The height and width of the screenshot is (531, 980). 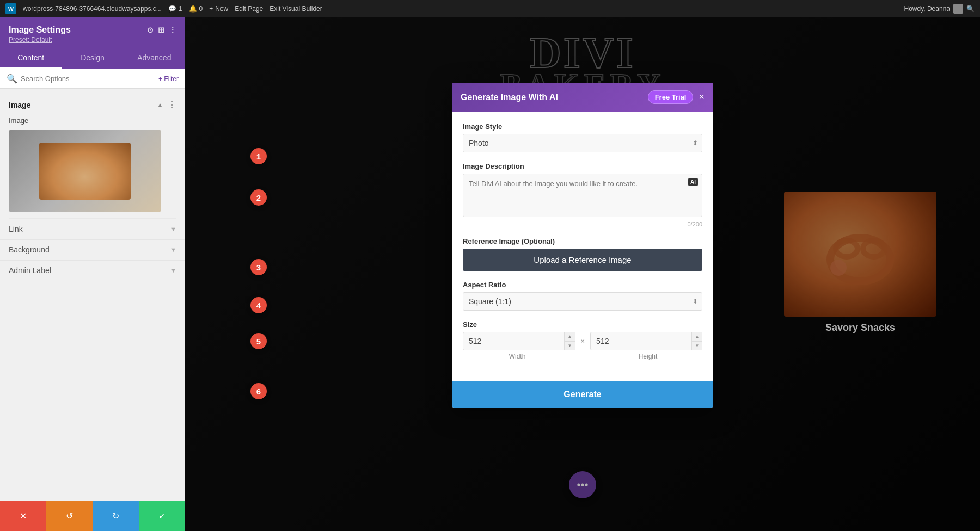 I want to click on step-badge-1: 1, so click(x=259, y=156).